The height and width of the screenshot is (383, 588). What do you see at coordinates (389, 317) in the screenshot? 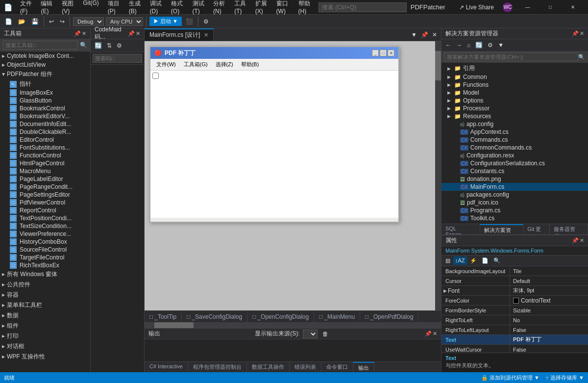
I see `bottom-tab-openpdf: □ _OpenPdfDialog` at bounding box center [389, 317].